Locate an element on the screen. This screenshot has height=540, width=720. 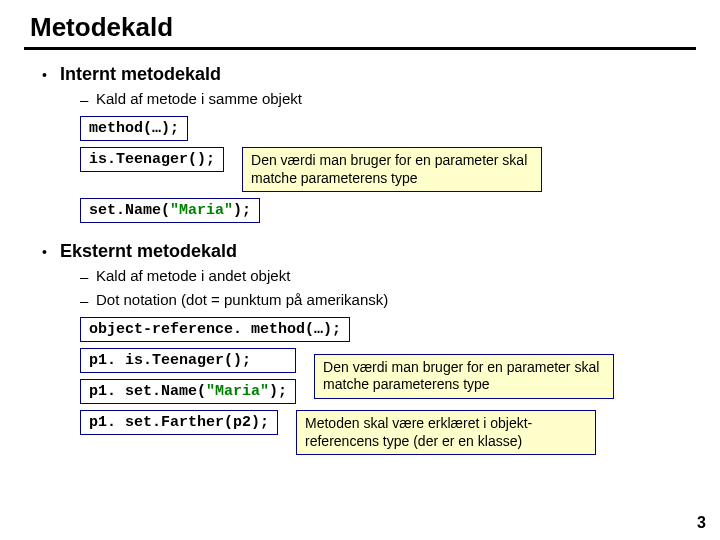
code-p1-setname-pre: p1. set.Name( is located at coordinates (148, 392).